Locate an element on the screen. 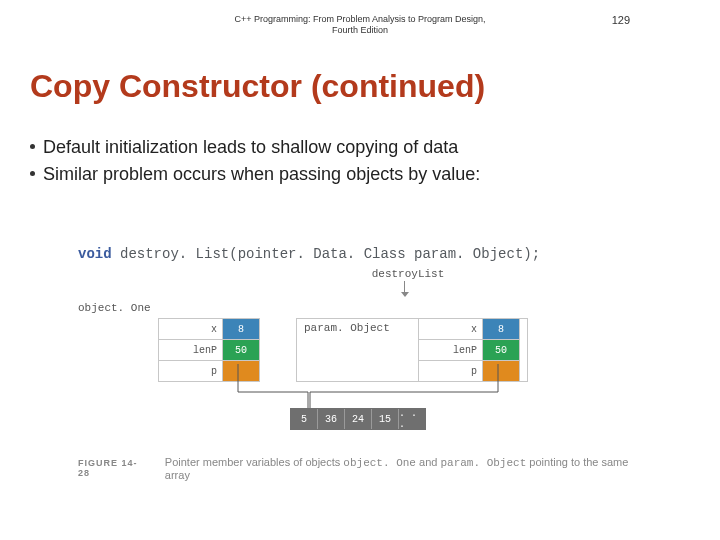  caption-mono: object. One is located at coordinates (380, 463).